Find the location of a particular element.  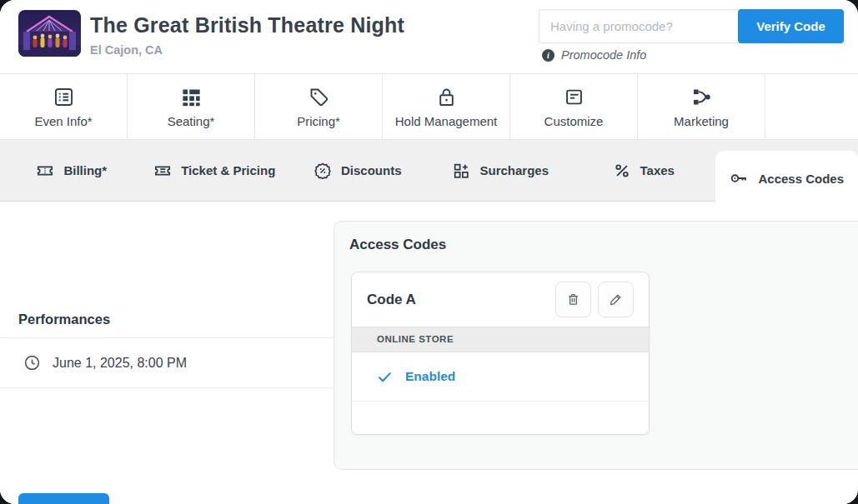

main-tab-bar: Even Info* Seating* Pricing* is located at coordinates (429, 107).